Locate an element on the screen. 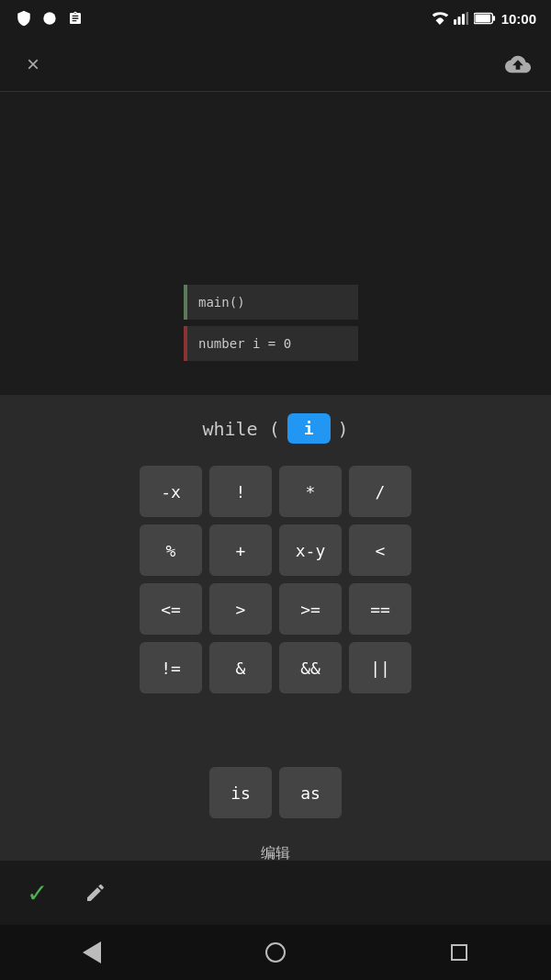  number-block: number i = 0 is located at coordinates (271, 344).